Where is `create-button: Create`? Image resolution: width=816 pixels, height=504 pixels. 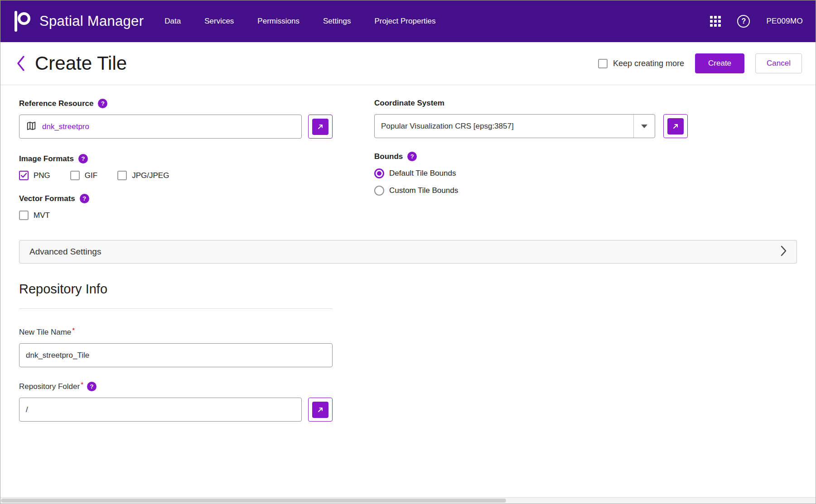
create-button: Create is located at coordinates (719, 63).